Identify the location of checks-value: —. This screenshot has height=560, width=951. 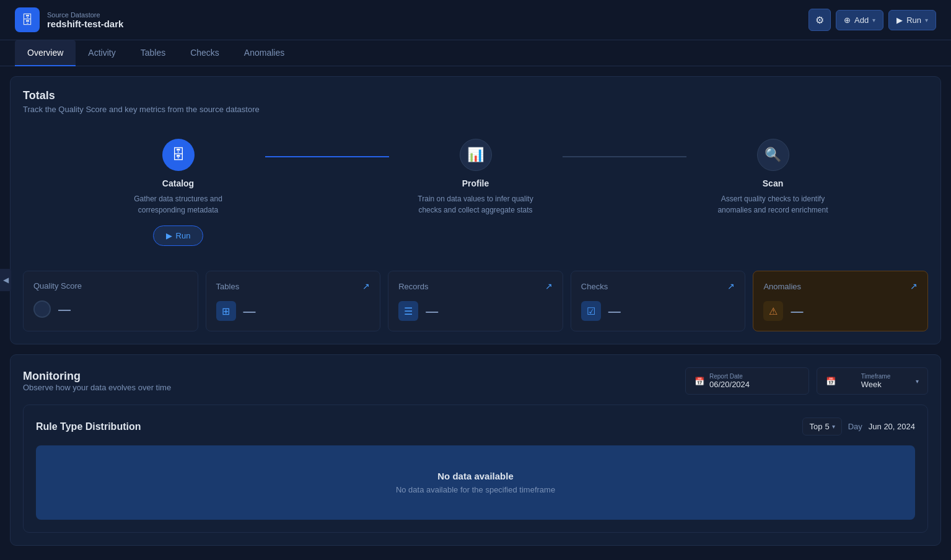
(615, 311).